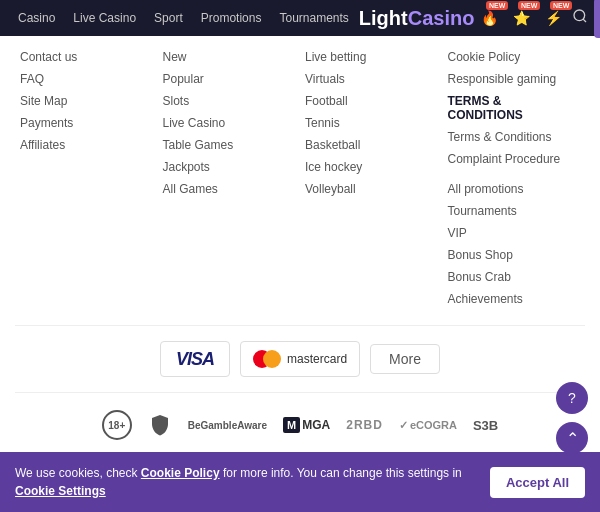 Image resolution: width=600 pixels, height=512 pixels. Describe the element at coordinates (514, 137) in the screenshot. I see `terms-conditions-link: Terms & Conditions` at that location.